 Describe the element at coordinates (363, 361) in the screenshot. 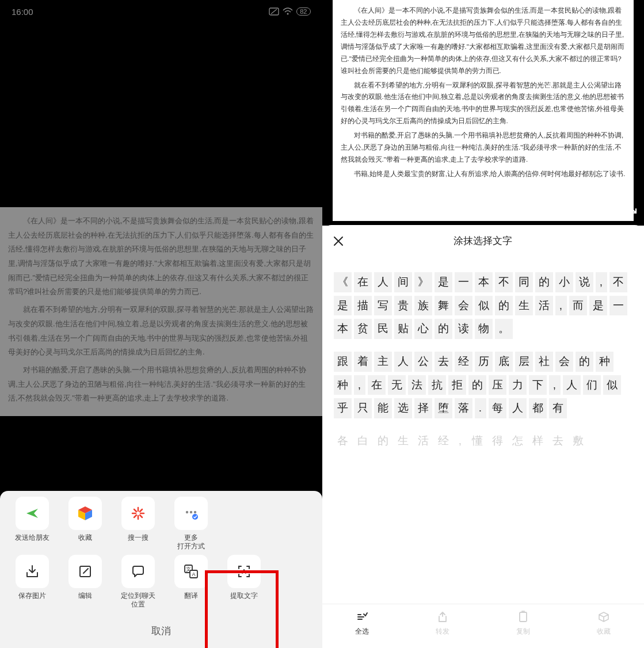

I see `char-token: 着` at that location.